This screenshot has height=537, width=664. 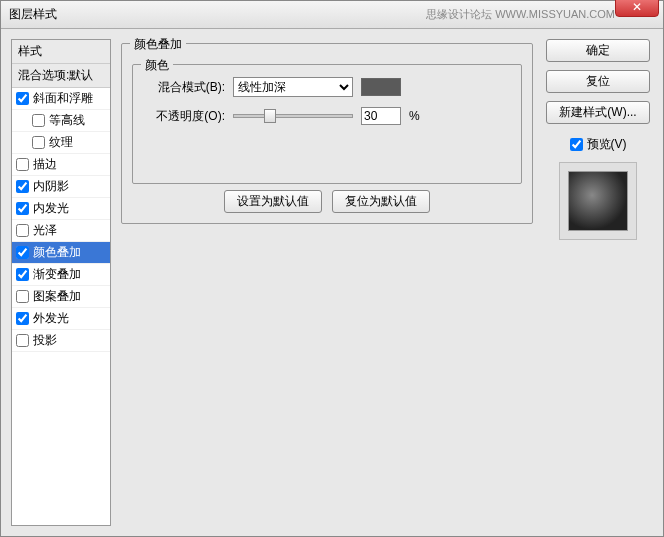 I want to click on window-title: 图层样式, so click(x=218, y=14).